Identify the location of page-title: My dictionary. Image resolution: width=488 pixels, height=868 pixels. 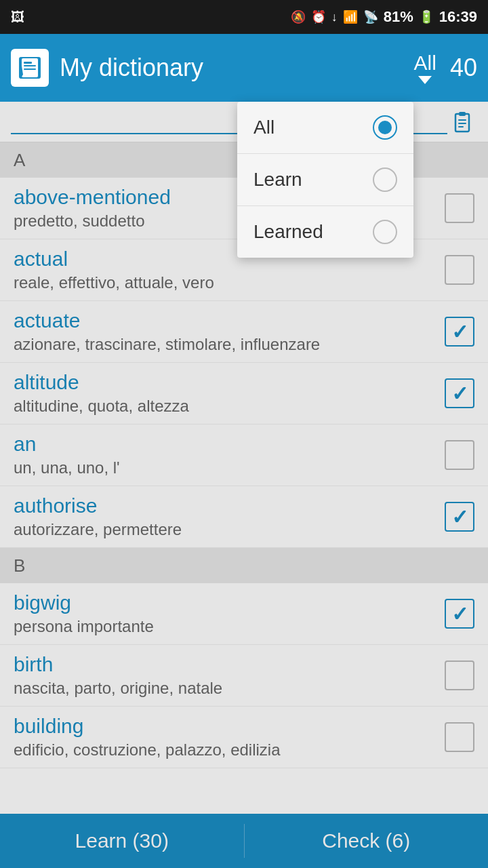
(237, 68).